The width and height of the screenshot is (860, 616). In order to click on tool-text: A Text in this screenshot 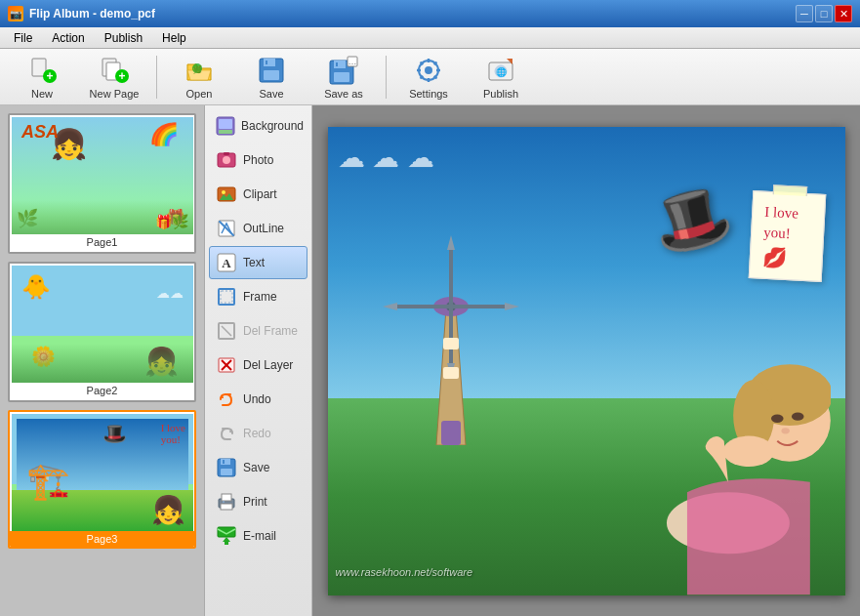, I will do `click(258, 263)`.